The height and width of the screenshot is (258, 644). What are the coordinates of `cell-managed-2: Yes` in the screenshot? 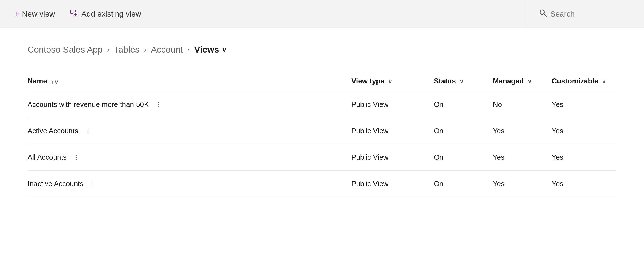 It's located at (522, 157).